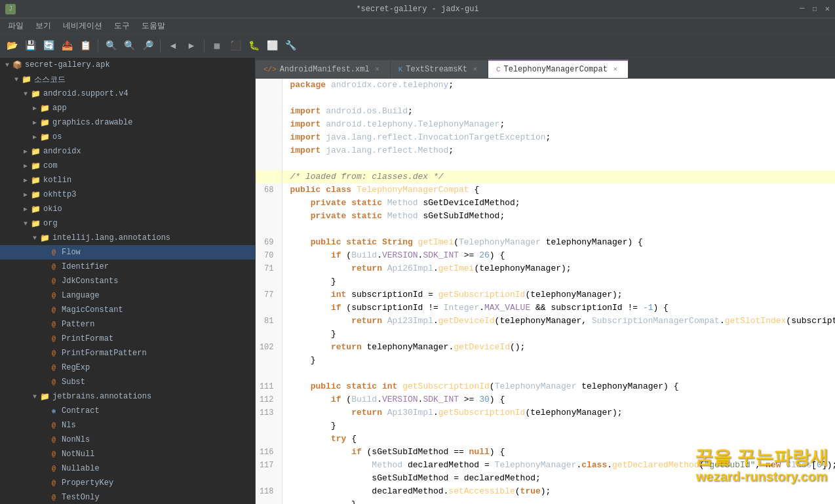 The height and width of the screenshot is (504, 835). I want to click on tab-close-telephonymanagercompat: ×, so click(615, 69).